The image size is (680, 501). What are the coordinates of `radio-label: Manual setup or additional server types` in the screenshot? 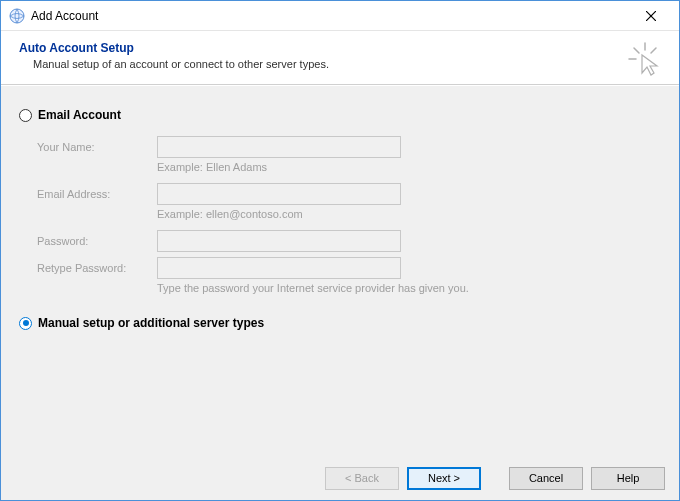 It's located at (151, 323).